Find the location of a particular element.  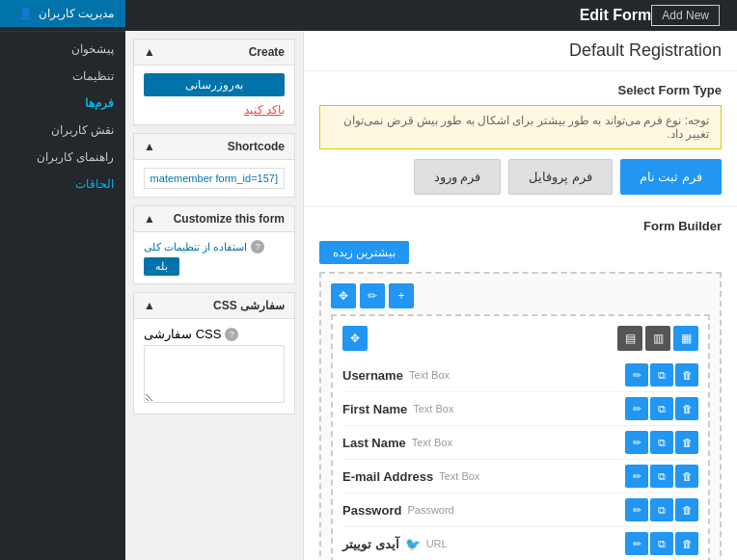

triangle-icon-4: ▲ is located at coordinates (150, 306).